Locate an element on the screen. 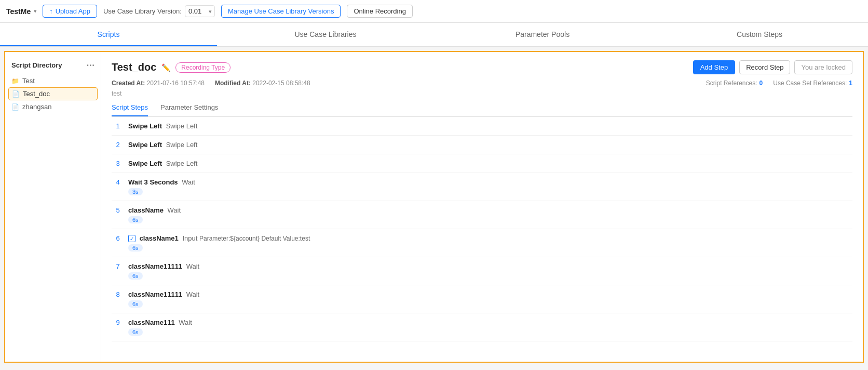 The height and width of the screenshot is (370, 868). script-title: Test_doc is located at coordinates (134, 68).